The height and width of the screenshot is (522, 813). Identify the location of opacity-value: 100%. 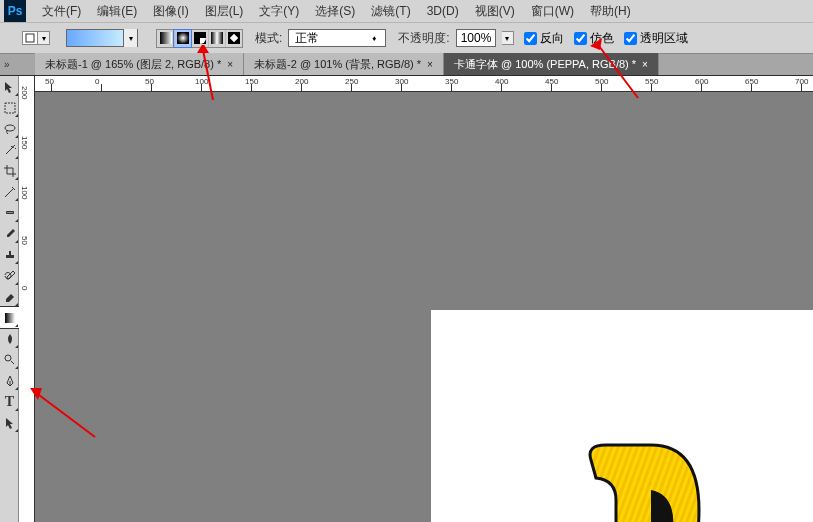
(476, 38).